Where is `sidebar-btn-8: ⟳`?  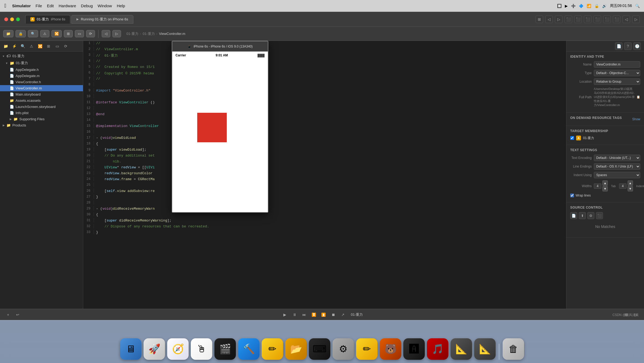 sidebar-btn-8: ⟳ is located at coordinates (66, 46).